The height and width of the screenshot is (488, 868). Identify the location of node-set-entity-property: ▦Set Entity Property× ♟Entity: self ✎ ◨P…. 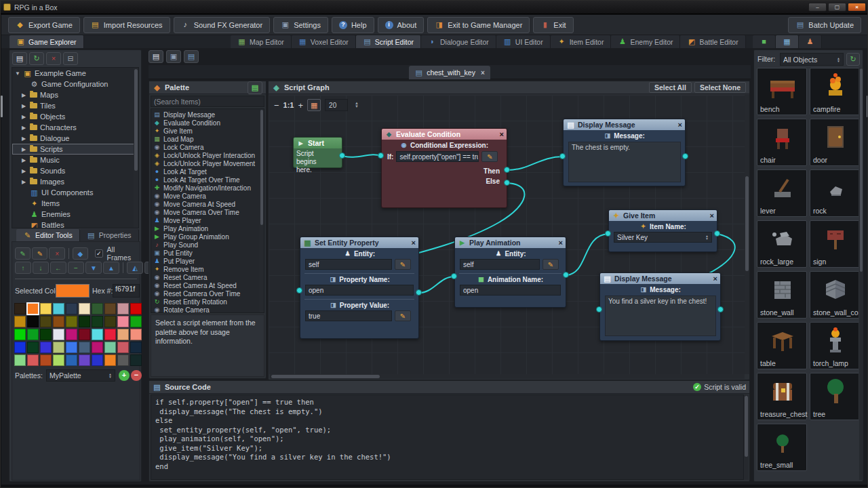
(359, 287).